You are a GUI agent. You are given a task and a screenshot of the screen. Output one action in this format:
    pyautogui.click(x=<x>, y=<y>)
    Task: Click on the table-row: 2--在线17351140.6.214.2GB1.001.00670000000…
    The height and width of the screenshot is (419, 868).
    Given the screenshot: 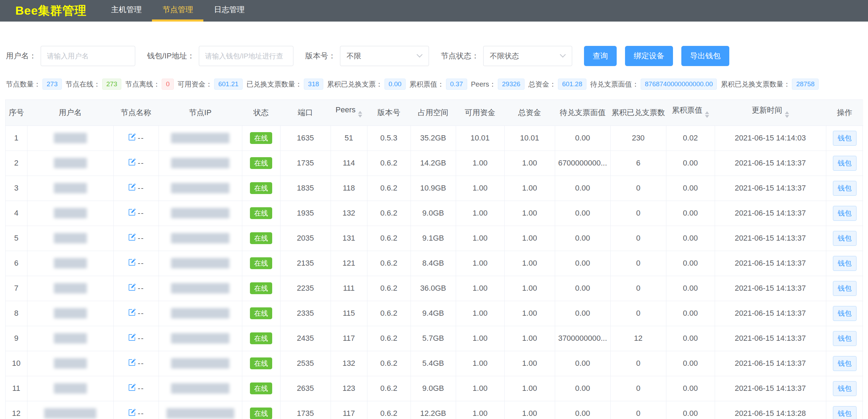 What is the action you would take?
    pyautogui.click(x=435, y=163)
    